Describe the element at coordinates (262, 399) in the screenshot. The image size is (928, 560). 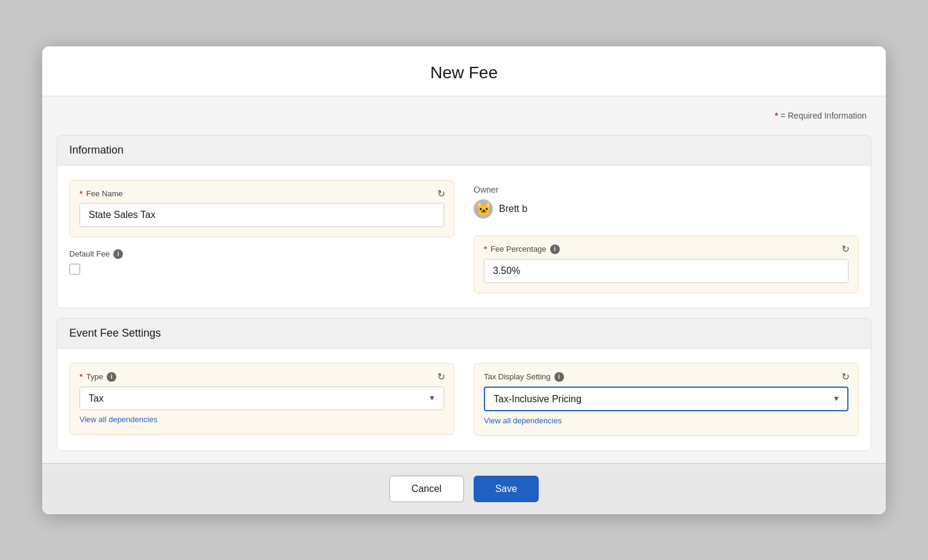
I see `type-select-wrapper: Tax Fee Surcharge` at that location.